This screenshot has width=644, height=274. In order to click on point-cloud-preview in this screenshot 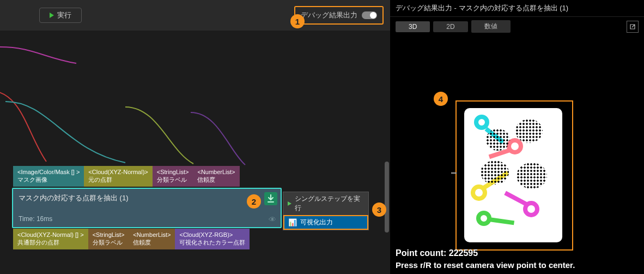, I will do `click(513, 175)`.